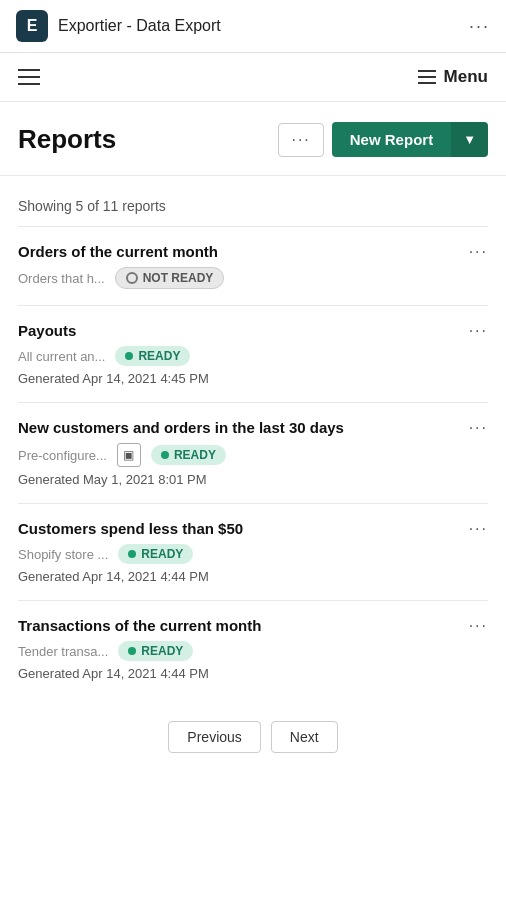 Image resolution: width=506 pixels, height=900 pixels. Describe the element at coordinates (453, 77) in the screenshot. I see `menu-button: Menu` at that location.